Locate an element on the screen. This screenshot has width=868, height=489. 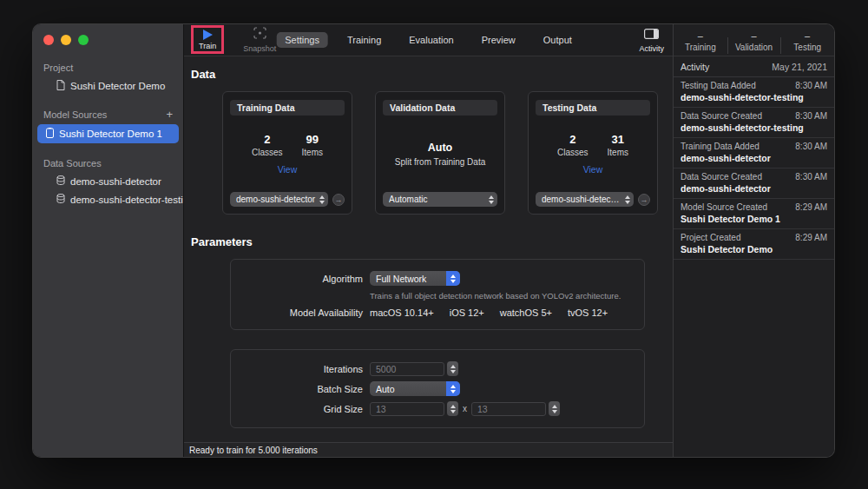
metric-validation: – Validation is located at coordinates (754, 42).